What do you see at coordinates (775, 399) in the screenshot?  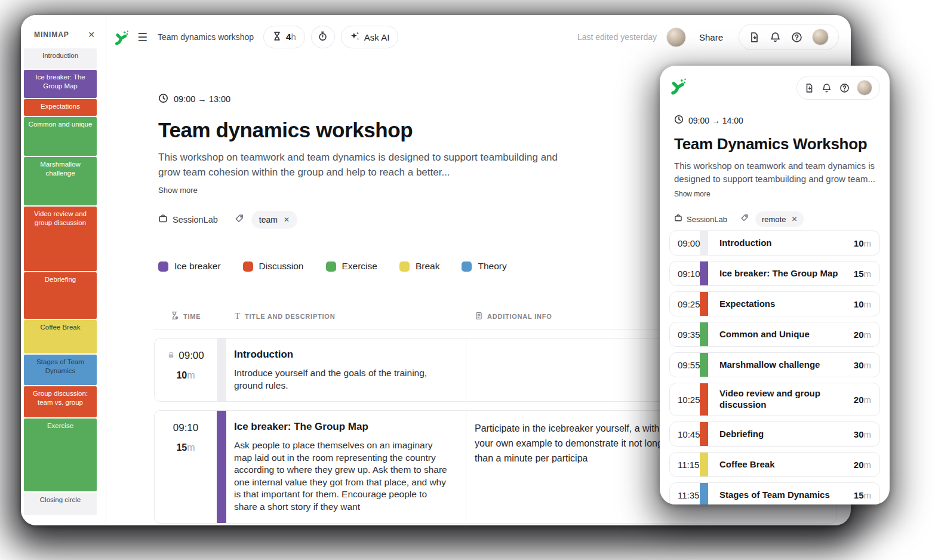 I see `list-item-video-review: 10:25 Video review and group discussion …` at bounding box center [775, 399].